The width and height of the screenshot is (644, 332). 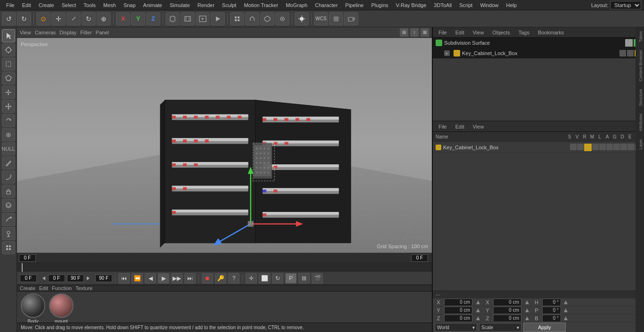 What do you see at coordinates (538, 53) in the screenshot?
I see `obj-row-cabinet: ▸ Key_Cabinet_Lock_Box` at bounding box center [538, 53].